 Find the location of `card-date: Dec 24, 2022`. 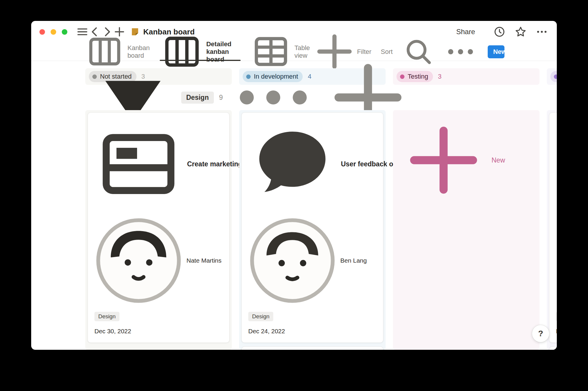

card-date: Dec 24, 2022 is located at coordinates (312, 331).